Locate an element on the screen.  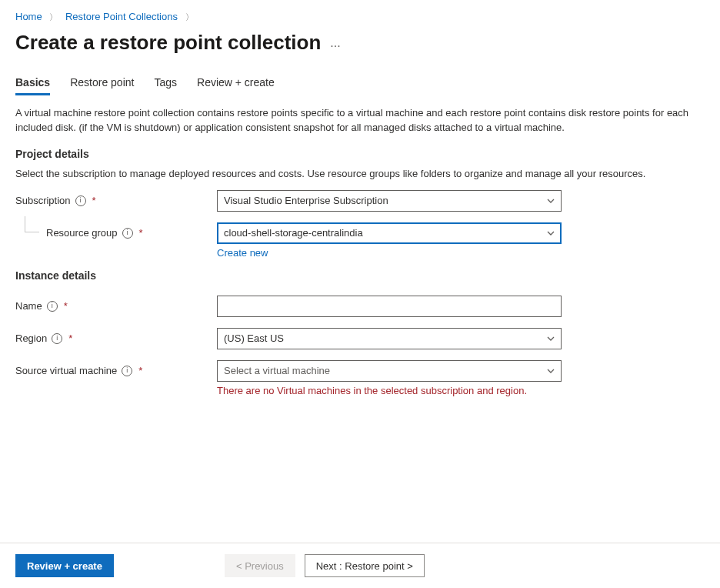
tab-description: A virtual machine restore point collecti… is located at coordinates (360, 121).